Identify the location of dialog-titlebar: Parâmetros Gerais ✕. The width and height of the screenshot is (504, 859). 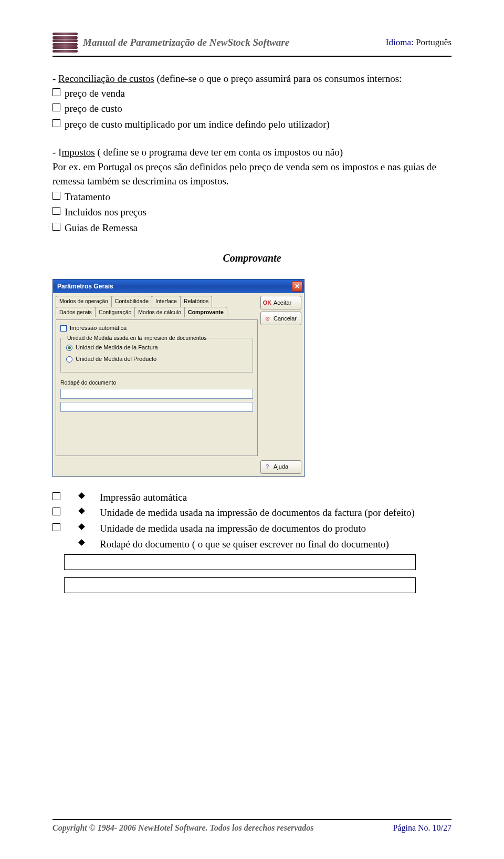
(178, 286).